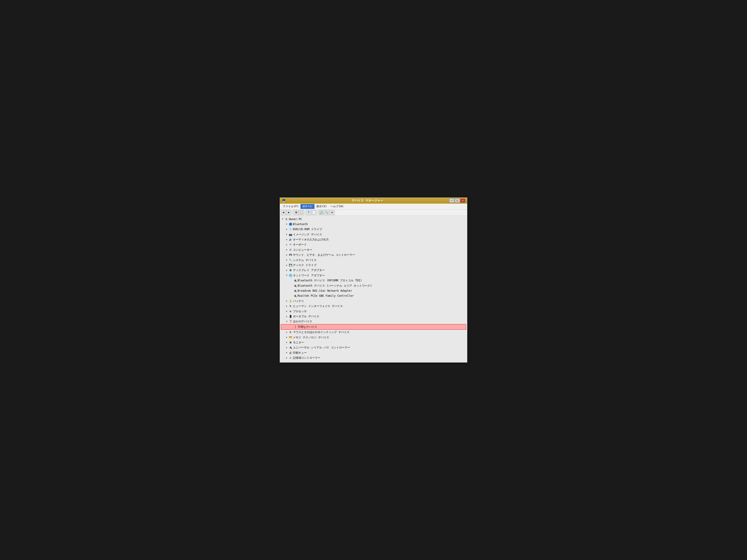  I want to click on portable-expand-icon: ▶, so click(287, 316).